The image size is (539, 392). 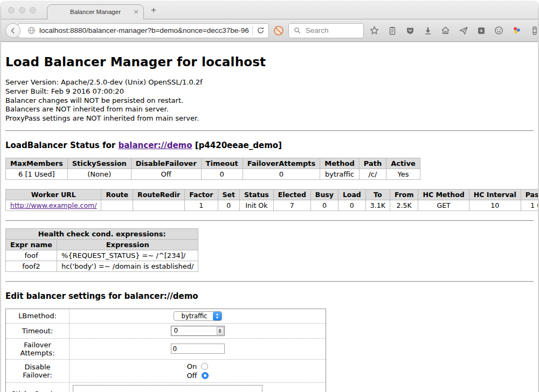 I want to click on note-proxypass: ProxyPass settings are NOT inherited fro…, so click(x=270, y=118).